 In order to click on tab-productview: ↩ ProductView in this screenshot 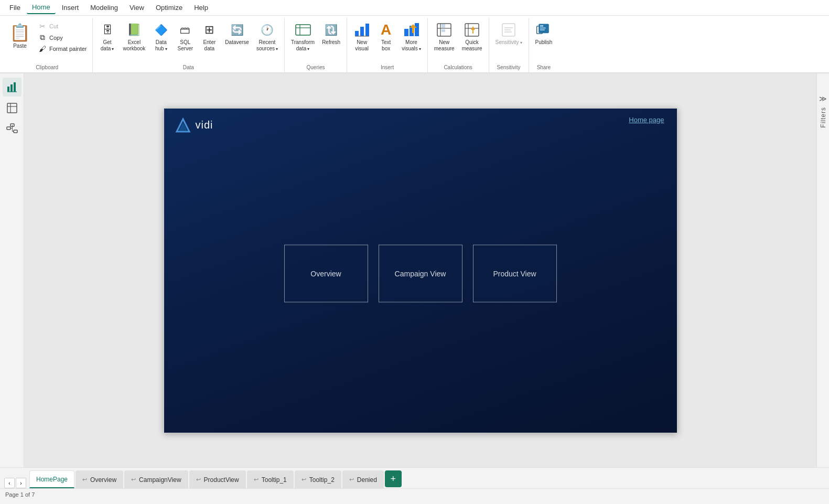, I will do `click(218, 479)`.